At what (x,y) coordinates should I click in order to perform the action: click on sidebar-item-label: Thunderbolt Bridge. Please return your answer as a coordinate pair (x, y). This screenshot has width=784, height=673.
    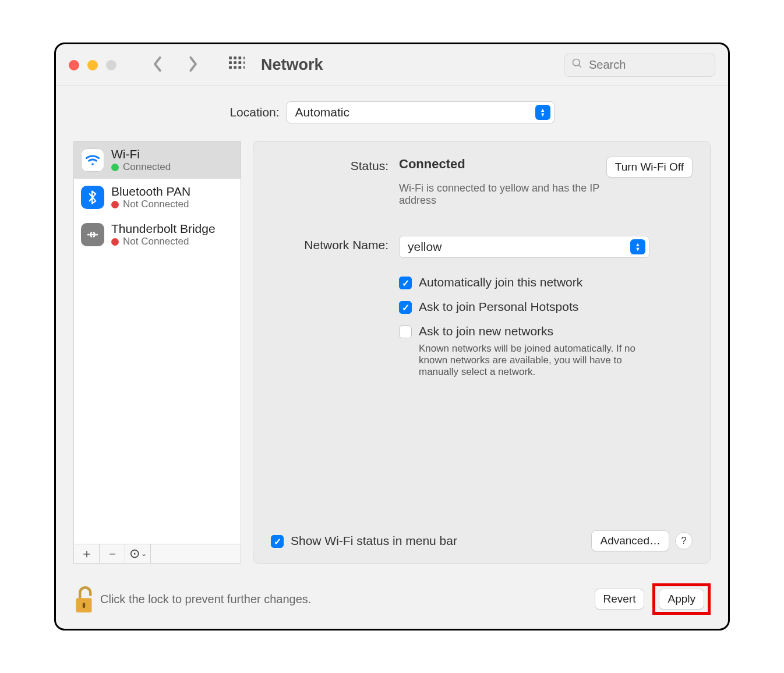
    Looking at the image, I should click on (163, 229).